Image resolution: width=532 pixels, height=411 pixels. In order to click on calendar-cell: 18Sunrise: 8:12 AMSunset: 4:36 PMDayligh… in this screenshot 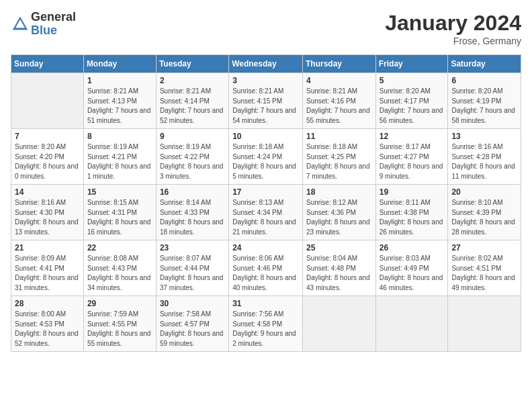, I will do `click(339, 212)`.